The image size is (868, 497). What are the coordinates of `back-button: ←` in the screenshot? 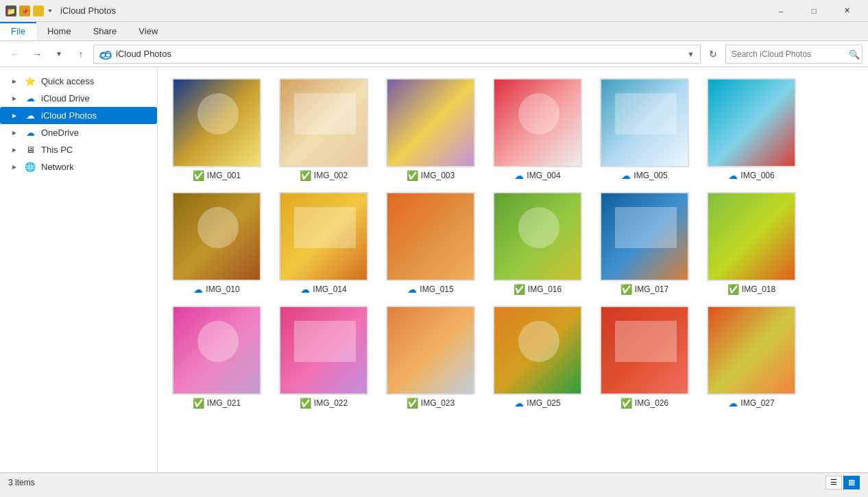 It's located at (15, 54).